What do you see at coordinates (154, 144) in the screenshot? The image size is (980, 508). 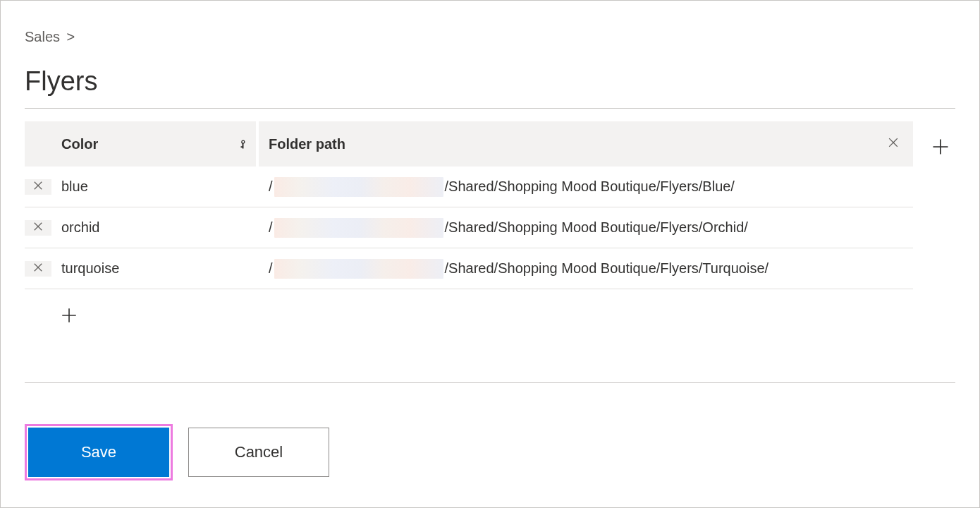 I see `column-header-color: Color` at bounding box center [154, 144].